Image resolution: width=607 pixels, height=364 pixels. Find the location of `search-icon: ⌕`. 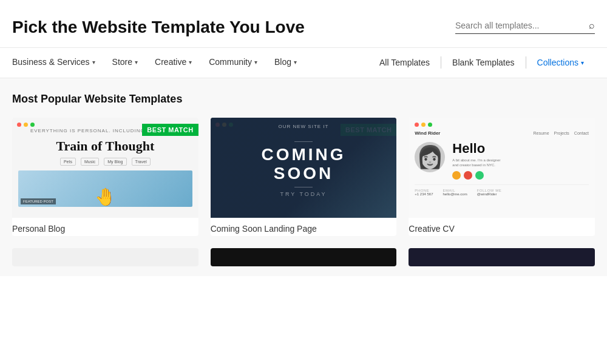

search-icon: ⌕ is located at coordinates (592, 25).